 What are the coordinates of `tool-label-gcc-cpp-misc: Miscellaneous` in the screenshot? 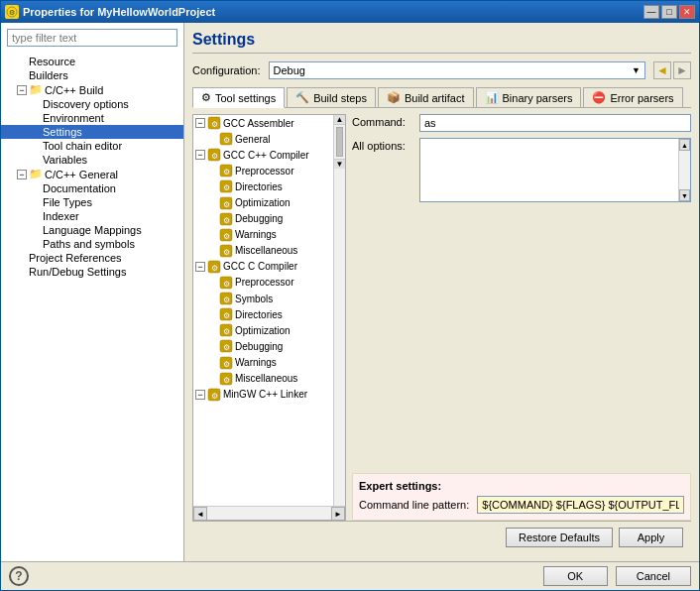 It's located at (266, 250).